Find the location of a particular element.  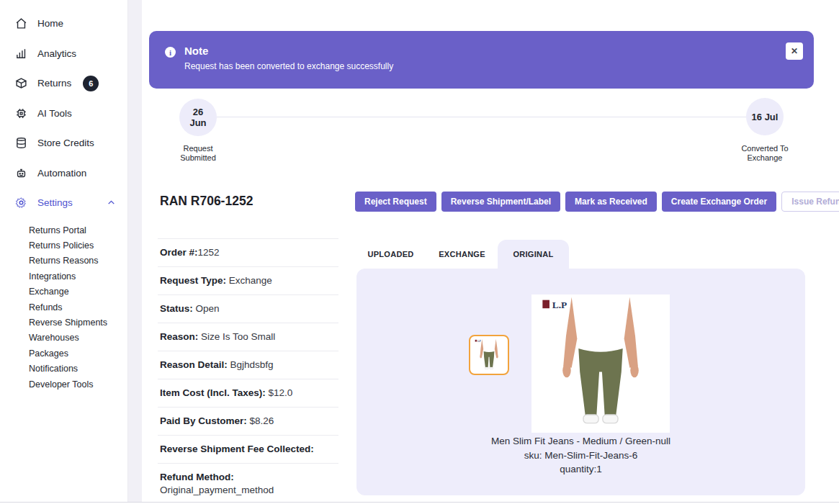

info-icon: i is located at coordinates (170, 52).